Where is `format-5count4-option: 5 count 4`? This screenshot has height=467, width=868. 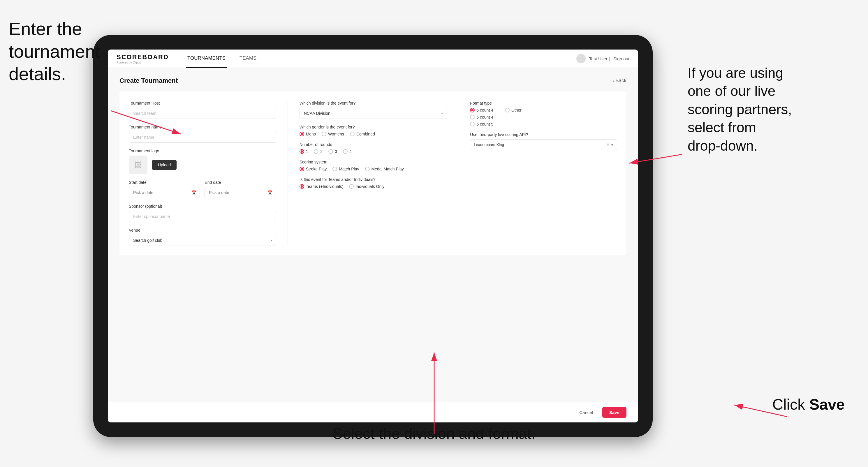 format-5count4-option: 5 count 4 is located at coordinates (482, 110).